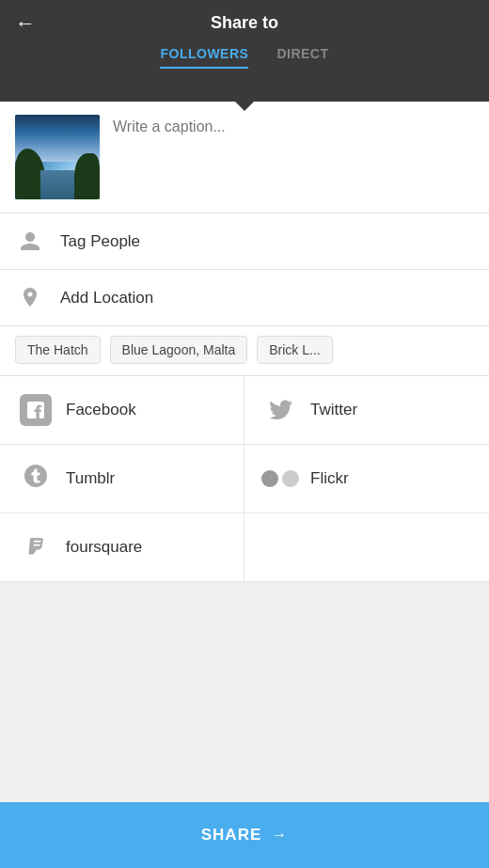 The width and height of the screenshot is (489, 868). Describe the element at coordinates (122, 410) in the screenshot. I see `facebook-cell: Facebook` at that location.